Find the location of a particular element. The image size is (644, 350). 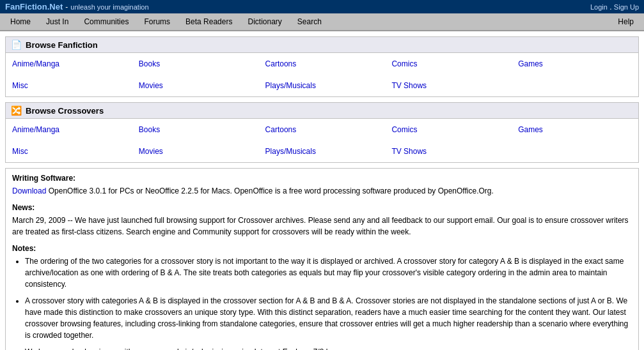

cat-co-empty is located at coordinates (575, 151).